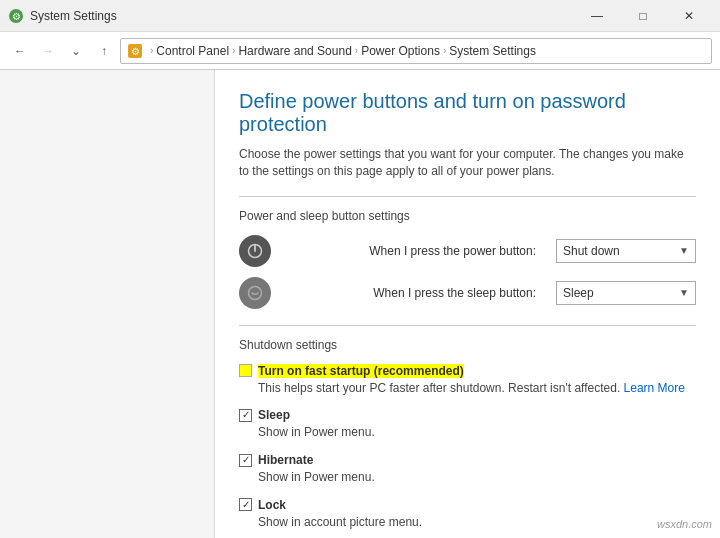 The width and height of the screenshot is (720, 538). I want to click on power-button-dropdown: Shut down ▼, so click(626, 251).